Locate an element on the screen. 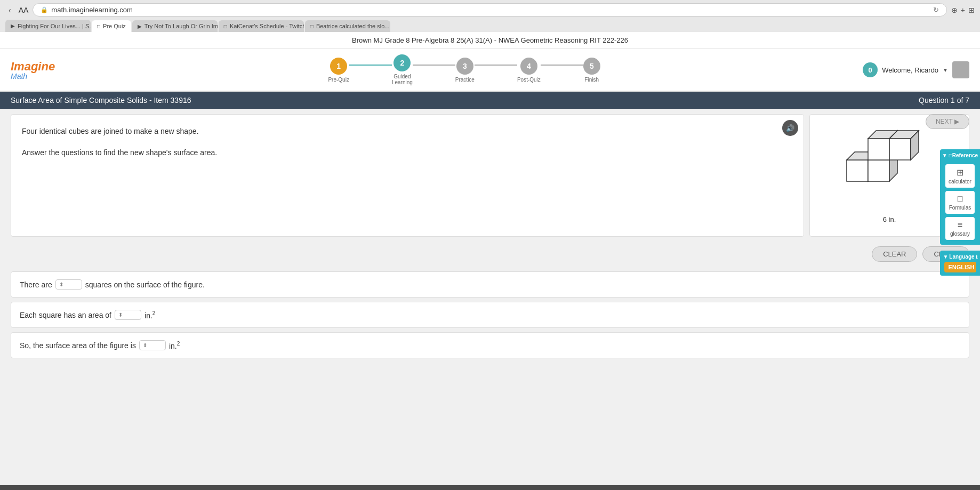 This screenshot has width=980, height=490. question-count: Question 1 of 7 is located at coordinates (944, 100).